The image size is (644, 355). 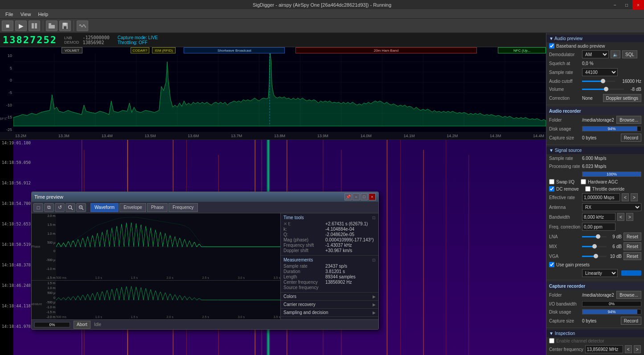 What do you see at coordinates (552, 46) in the screenshot?
I see `baseband-checkbox` at bounding box center [552, 46].